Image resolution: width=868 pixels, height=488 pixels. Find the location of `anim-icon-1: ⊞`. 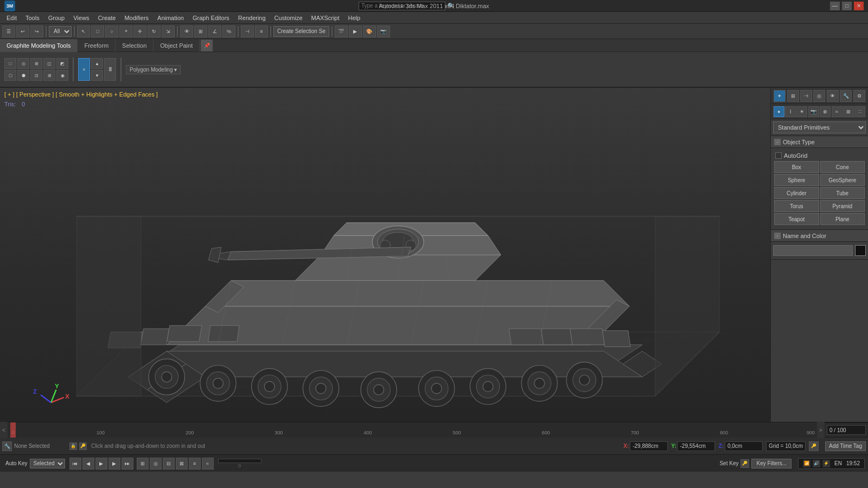

anim-icon-1: ⊞ is located at coordinates (143, 464).